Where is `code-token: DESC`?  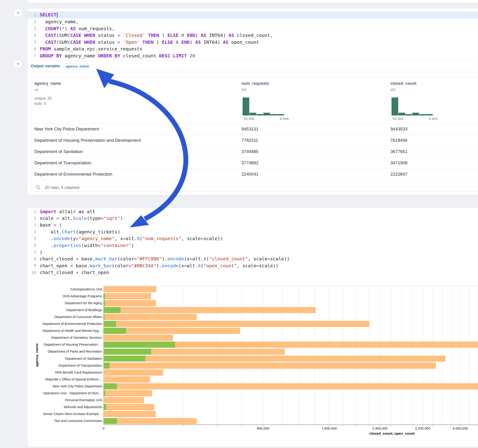
code-token: DESC is located at coordinates (165, 56).